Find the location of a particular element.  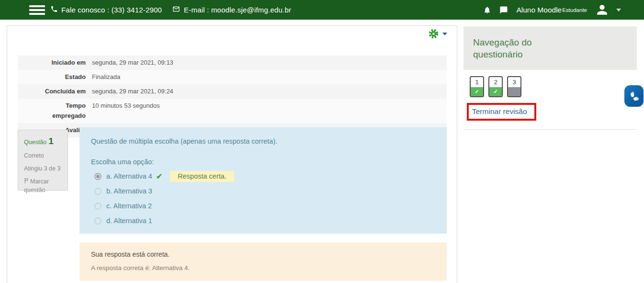

top-navigation-bar: Fale conosco : (33) 3412-2900 E-mail : m… is located at coordinates (322, 10).